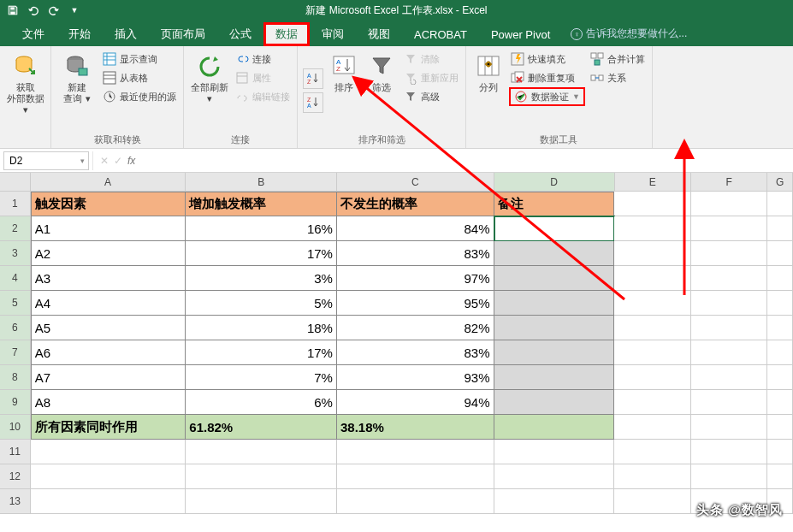  What do you see at coordinates (287, 34) in the screenshot?
I see `tab-data: 数据` at bounding box center [287, 34].